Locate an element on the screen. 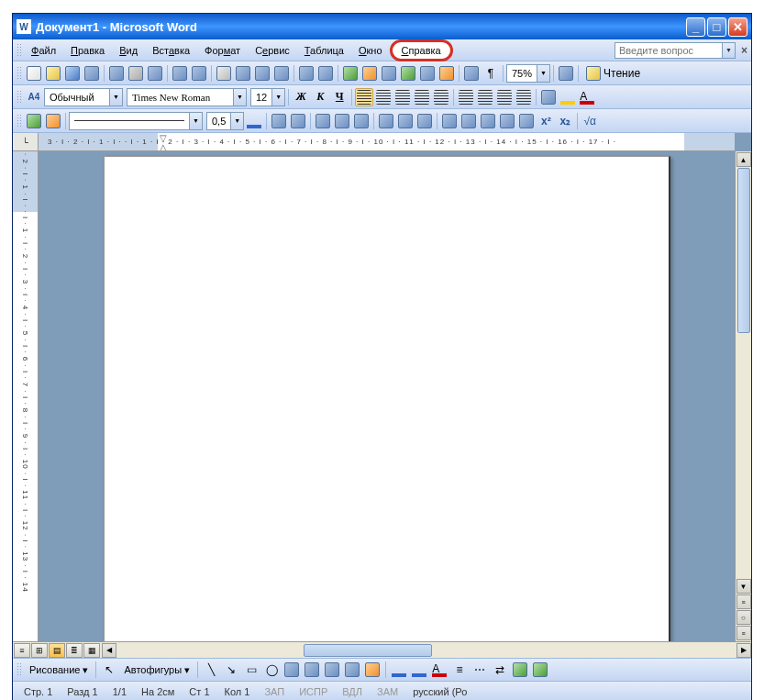 The height and width of the screenshot is (700, 764). scroll-down-button: ▼ is located at coordinates (744, 586).